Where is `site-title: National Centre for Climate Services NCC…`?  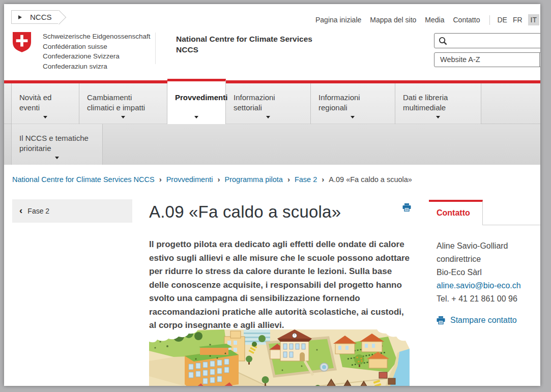
site-title: National Centre for Climate Services NCC… is located at coordinates (252, 44).